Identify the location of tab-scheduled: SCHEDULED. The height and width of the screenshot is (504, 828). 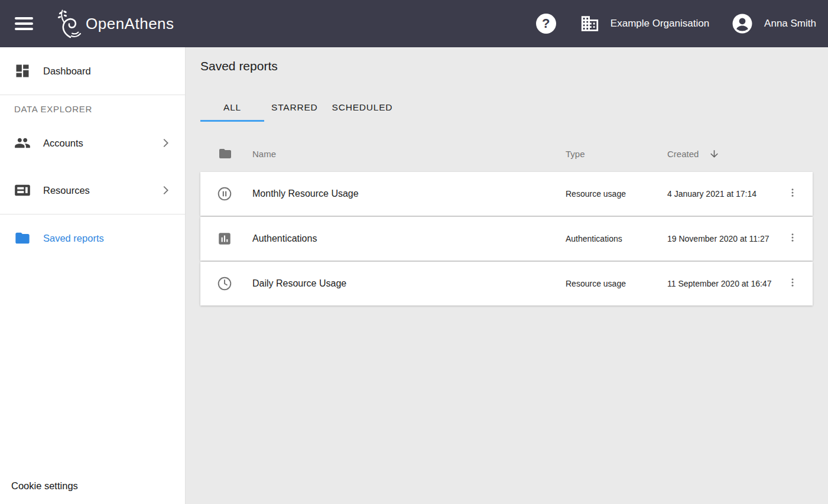
(363, 109).